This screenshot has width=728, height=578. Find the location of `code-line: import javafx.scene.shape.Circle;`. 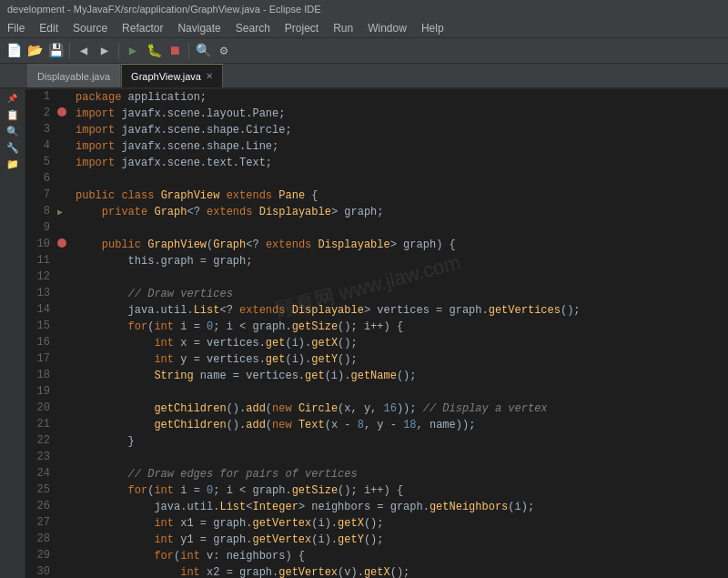

code-line: import javafx.scene.shape.Circle; is located at coordinates (400, 130).